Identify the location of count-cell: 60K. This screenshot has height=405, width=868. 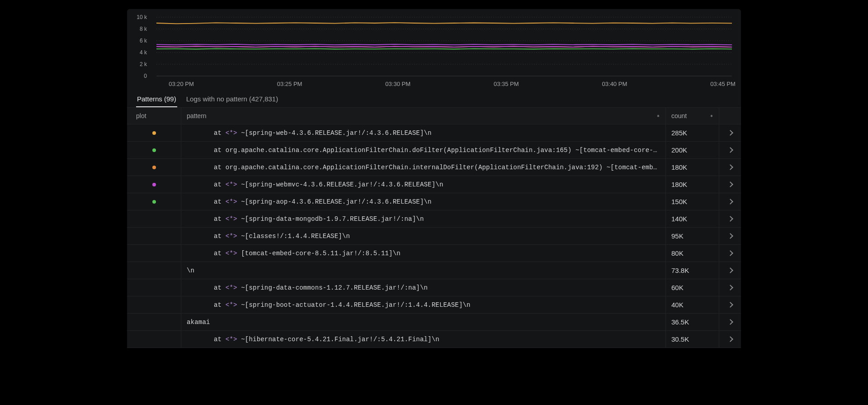
(693, 288).